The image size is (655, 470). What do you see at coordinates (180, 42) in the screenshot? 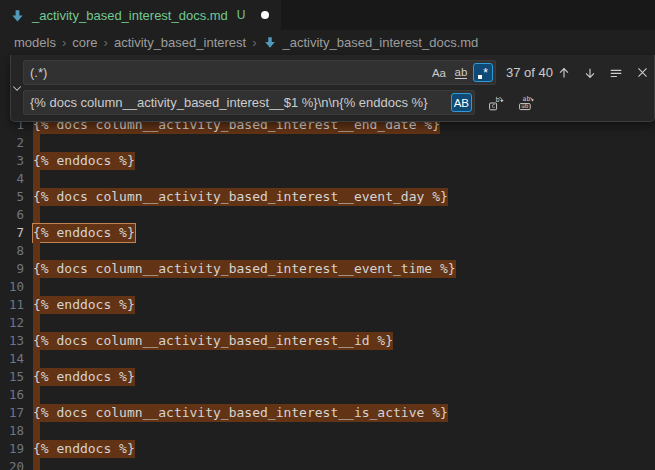
I see `breadcrumb-item-activity-based-interest: activity_based_interest` at bounding box center [180, 42].